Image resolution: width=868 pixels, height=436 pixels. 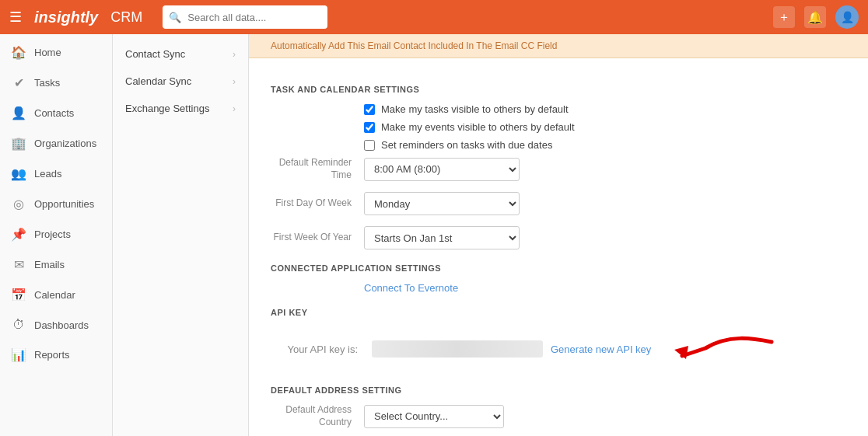 What do you see at coordinates (317, 417) in the screenshot?
I see `default-address-country-label: Default Address Country` at bounding box center [317, 417].